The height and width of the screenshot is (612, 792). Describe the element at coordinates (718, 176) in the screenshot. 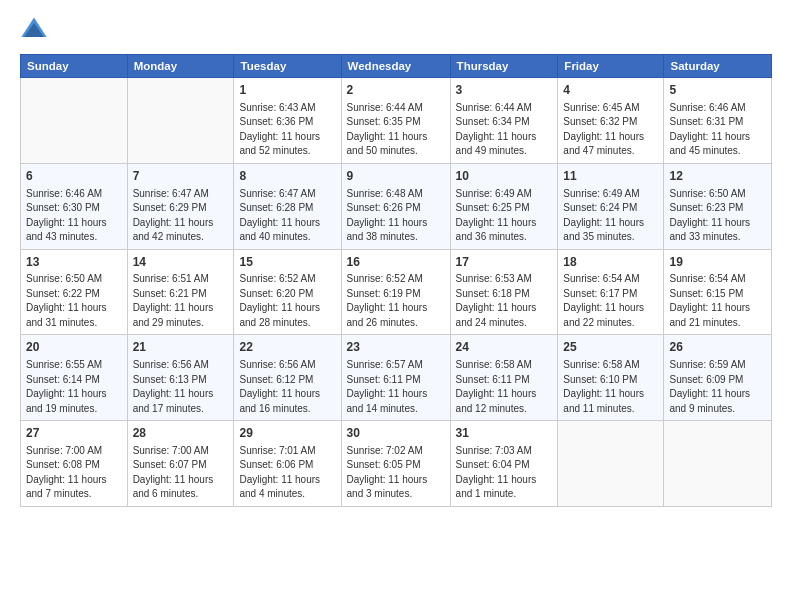

I see `day-number: 12` at that location.